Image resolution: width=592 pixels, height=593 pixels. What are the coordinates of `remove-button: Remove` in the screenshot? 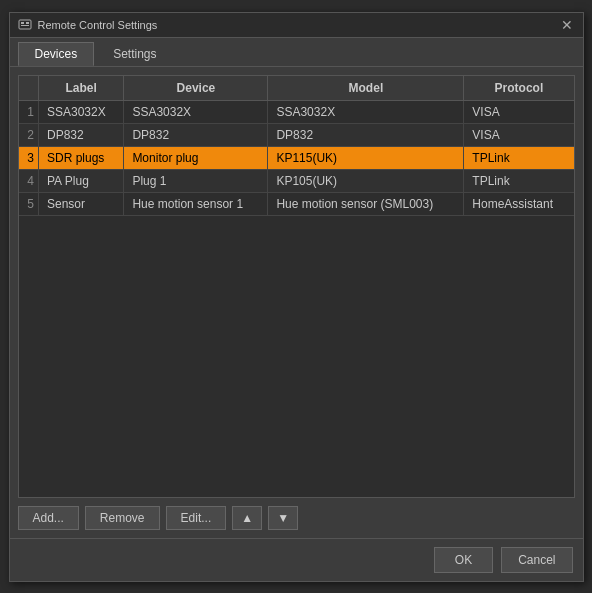 It's located at (122, 518).